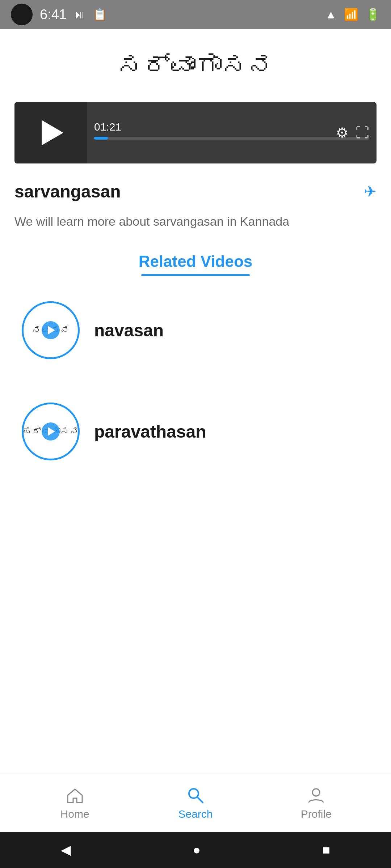 The width and height of the screenshot is (391, 868). What do you see at coordinates (150, 432) in the screenshot?
I see `related-video-name-paravathasan: paravathasan` at bounding box center [150, 432].